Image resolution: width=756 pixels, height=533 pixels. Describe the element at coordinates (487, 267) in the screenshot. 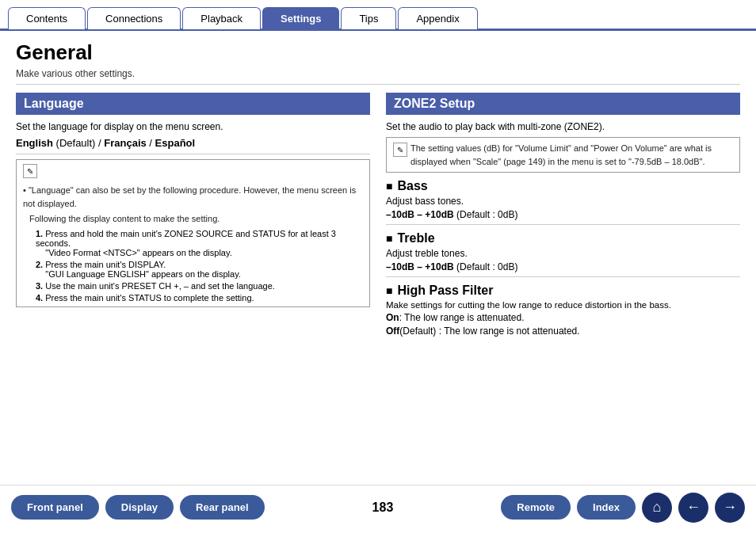

I see `treble-range-default: (Default : 0dB)` at that location.